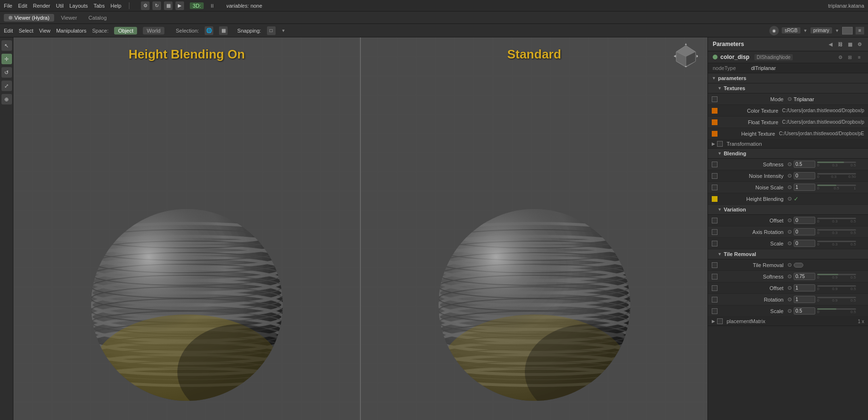 The image size is (868, 420). What do you see at coordinates (715, 99) in the screenshot?
I see `mode-checkbox` at bounding box center [715, 99].